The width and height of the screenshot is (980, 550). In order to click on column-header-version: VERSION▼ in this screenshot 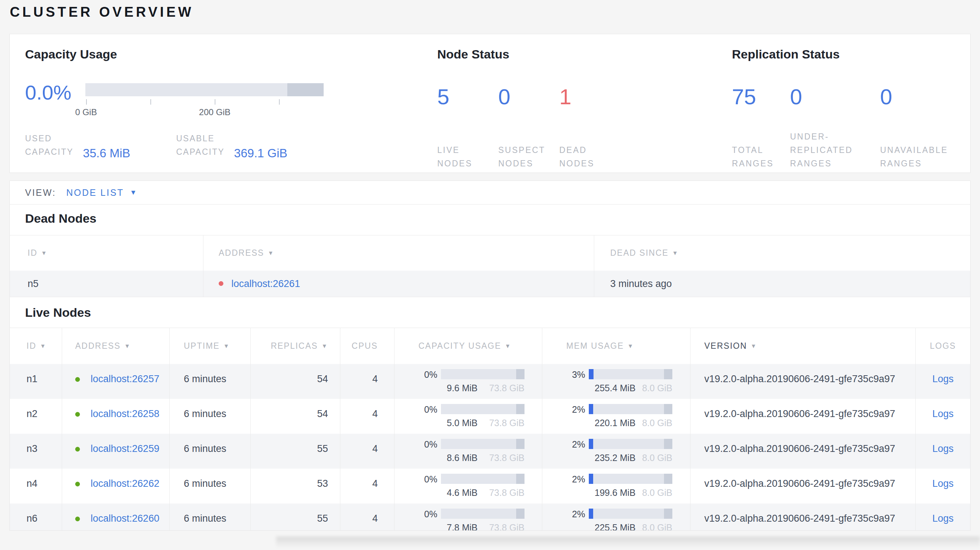, I will do `click(803, 346)`.